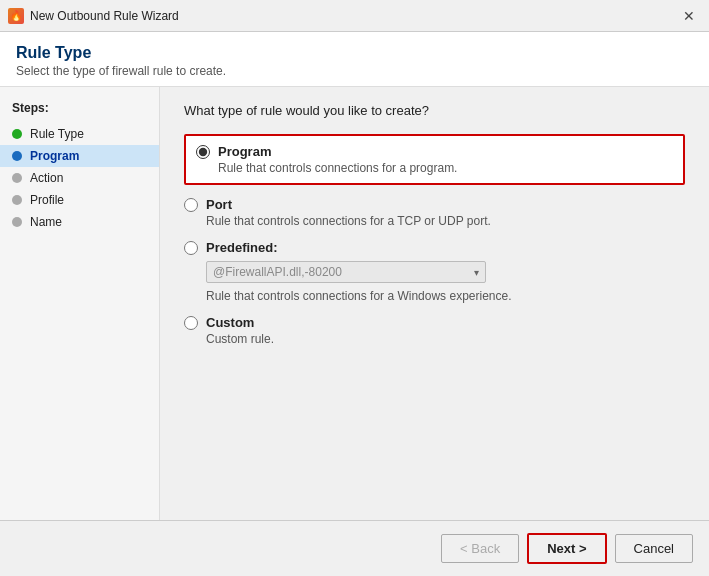 This screenshot has height=576, width=709. Describe the element at coordinates (17, 222) in the screenshot. I see `sidebar-dot-name` at that location.